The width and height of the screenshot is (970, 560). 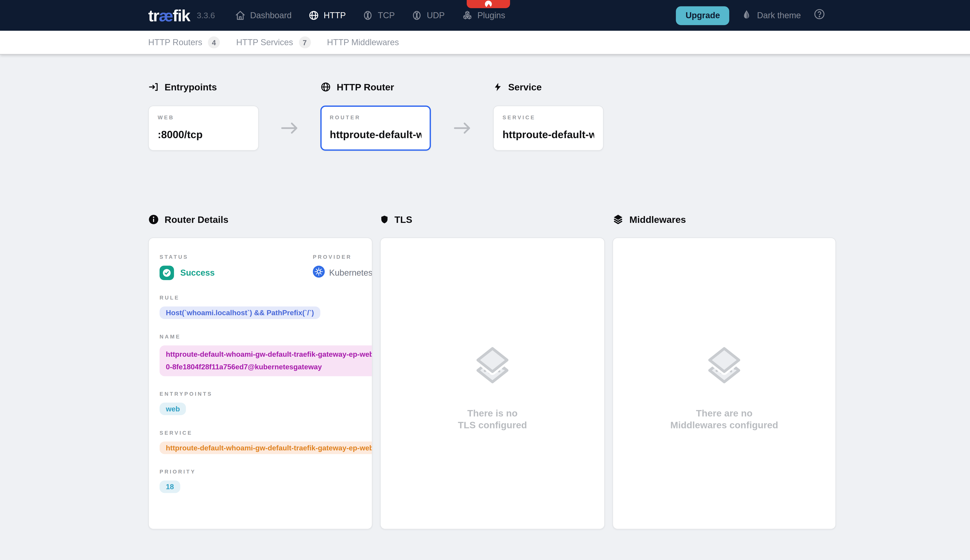 I want to click on logo-ae: æ, so click(x=166, y=15).